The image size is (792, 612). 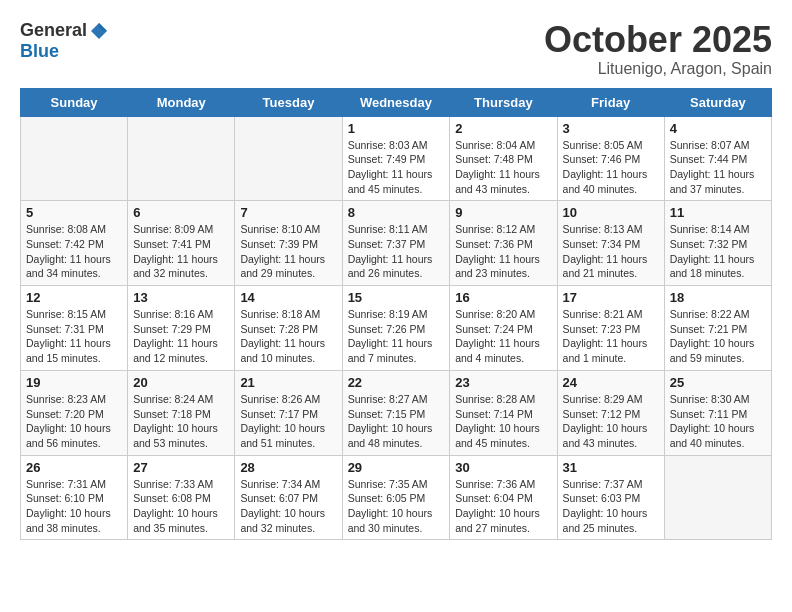 I want to click on day-info: Sunrise: 8:29 AM Sunset: 7:12 PM Dayligh…, so click(x=611, y=422).